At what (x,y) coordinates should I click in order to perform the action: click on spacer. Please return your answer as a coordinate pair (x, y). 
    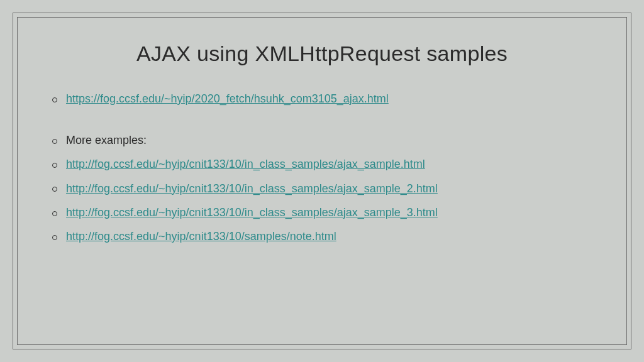
    Looking at the image, I should click on (322, 124).